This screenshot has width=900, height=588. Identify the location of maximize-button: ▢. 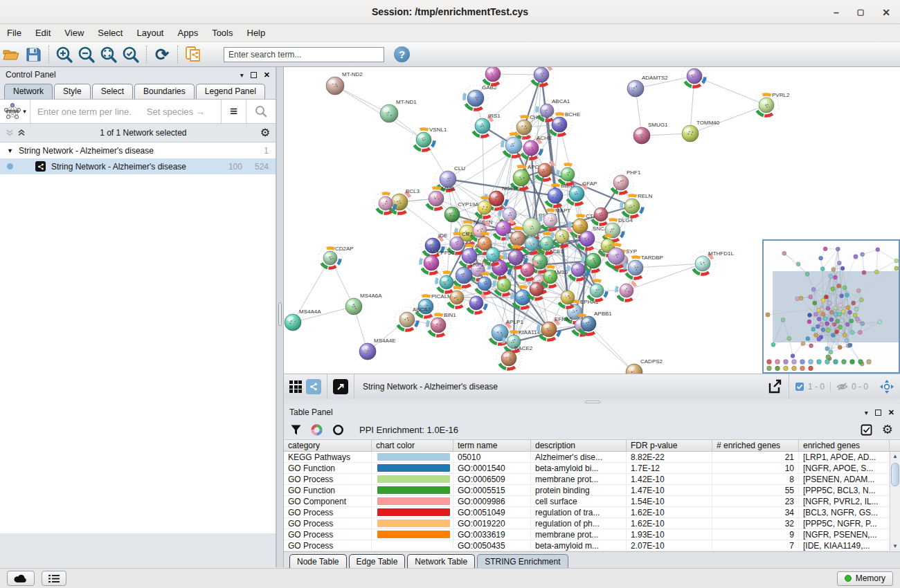
(861, 12).